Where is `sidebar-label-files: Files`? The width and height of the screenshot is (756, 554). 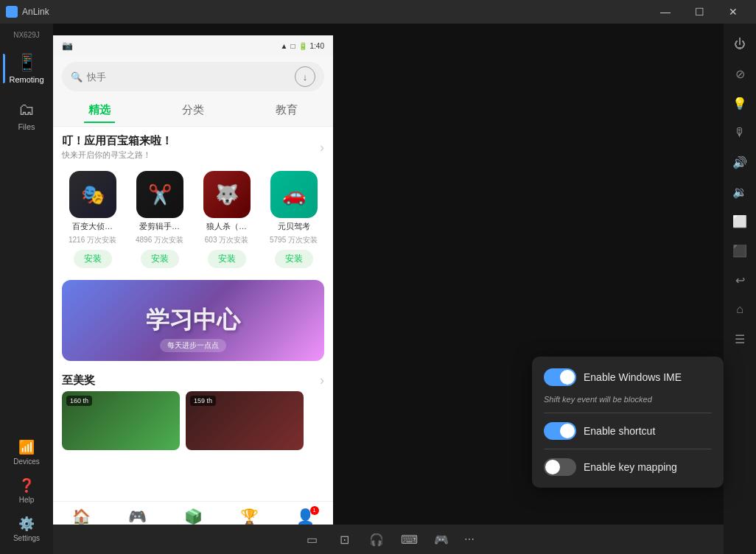 sidebar-label-files: Files is located at coordinates (27, 127).